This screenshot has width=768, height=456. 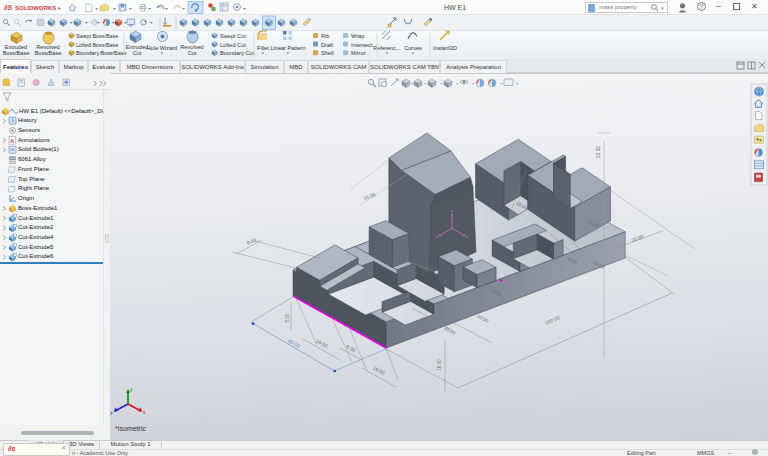 What do you see at coordinates (252, 242) in the screenshot?
I see `svg-text: 9.00` at bounding box center [252, 242].